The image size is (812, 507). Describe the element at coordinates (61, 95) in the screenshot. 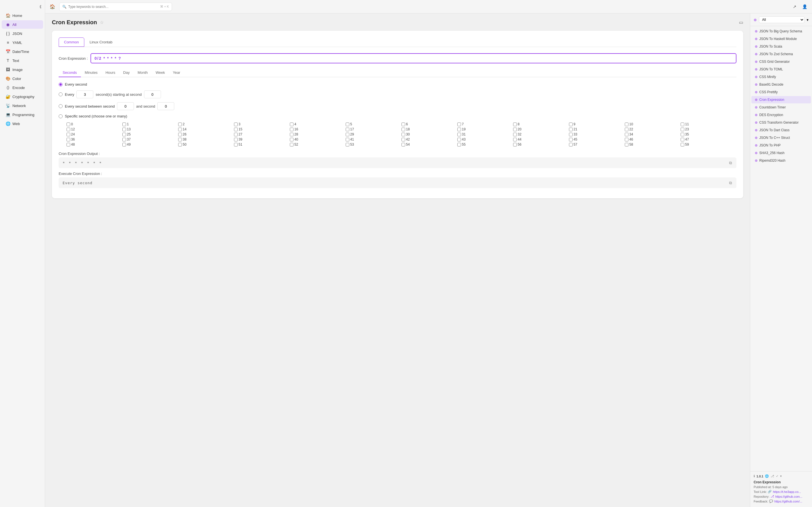

I see `radio-every-n-input` at that location.